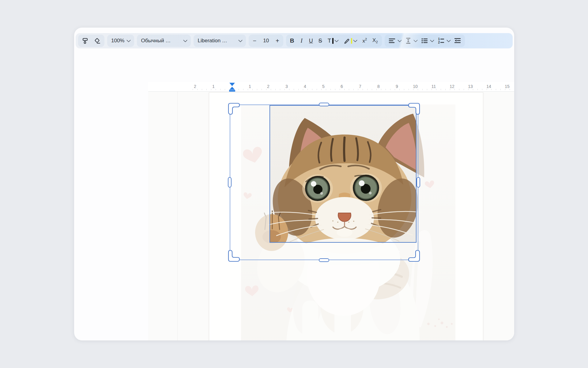  Describe the element at coordinates (85, 41) in the screenshot. I see `paint-roller-icon` at that location.